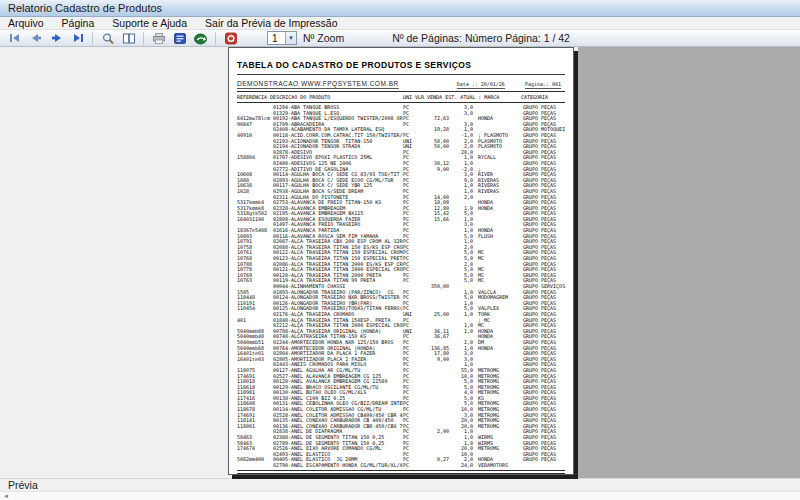 Image resolution: width=800 pixels, height=500 pixels. I want to click on column-header-left: REFERENCIA DESCRICAO DO PRODUTO, so click(320, 97).